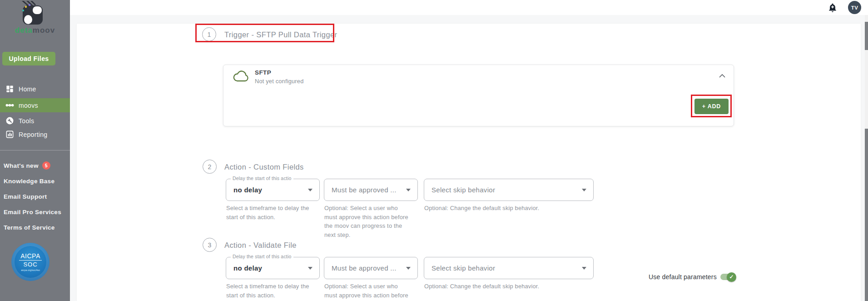  I want to click on topbar: TV, so click(469, 7).